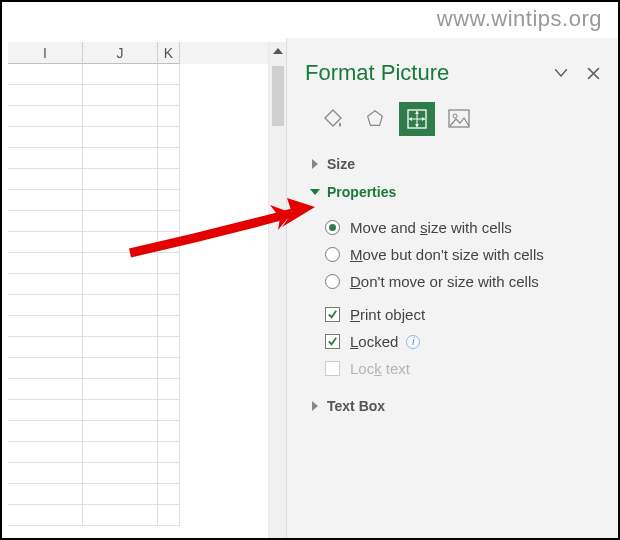 This screenshot has height=540, width=620. I want to click on tab-picture, so click(459, 119).